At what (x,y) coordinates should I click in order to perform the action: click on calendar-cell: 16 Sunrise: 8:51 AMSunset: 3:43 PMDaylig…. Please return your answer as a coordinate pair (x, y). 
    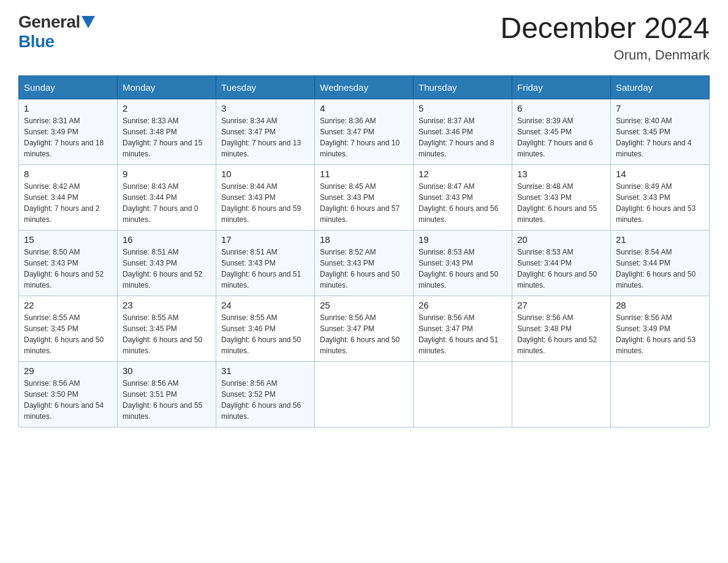
    Looking at the image, I should click on (167, 262).